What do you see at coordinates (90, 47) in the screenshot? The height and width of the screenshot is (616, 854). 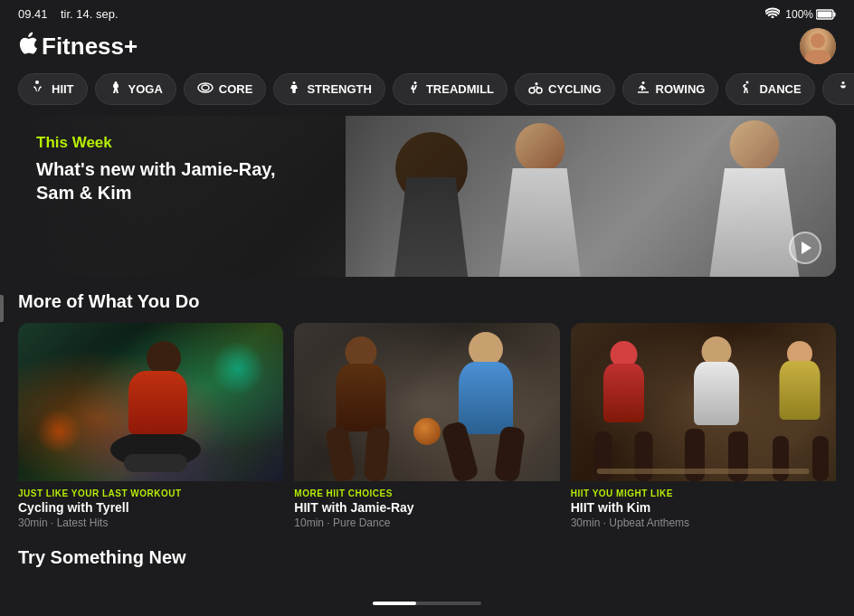 I see `fitness-plus-text: Fitness+` at bounding box center [90, 47].